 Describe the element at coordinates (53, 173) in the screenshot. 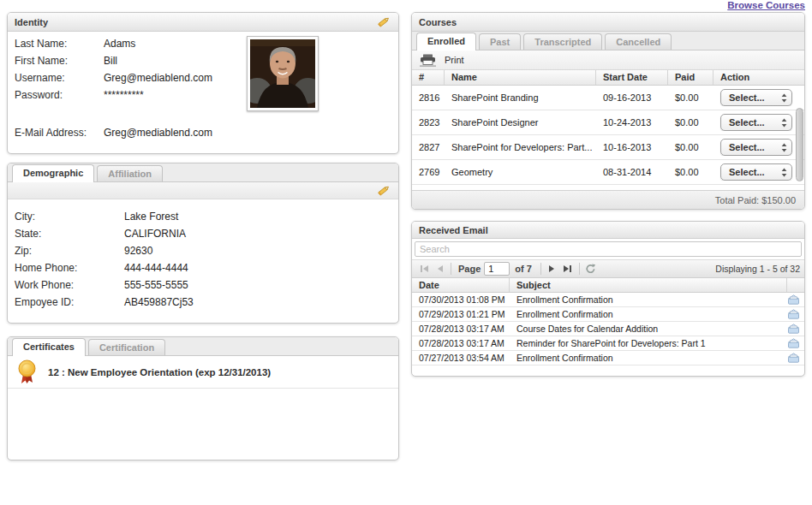

I see `tab-demographic: Demographic` at that location.